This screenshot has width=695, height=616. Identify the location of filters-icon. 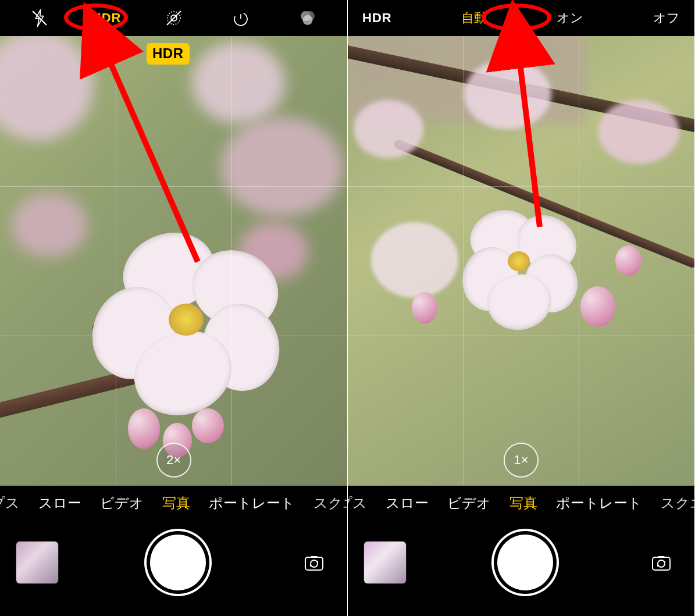
(308, 18).